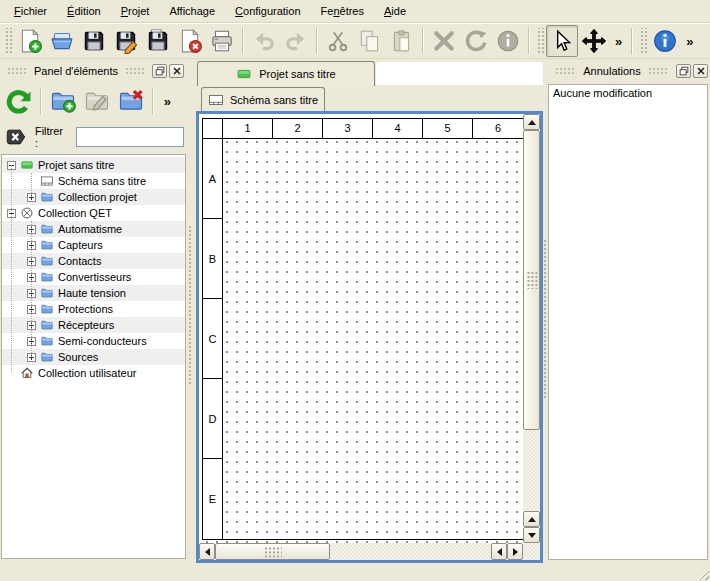 Image resolution: width=710 pixels, height=581 pixels. What do you see at coordinates (94, 309) in the screenshot?
I see `tree-item-protections: Protections` at bounding box center [94, 309].